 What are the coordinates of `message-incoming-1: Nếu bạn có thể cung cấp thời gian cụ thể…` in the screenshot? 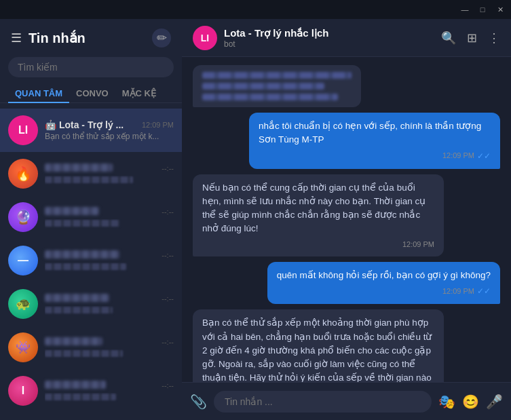 It's located at (318, 216).